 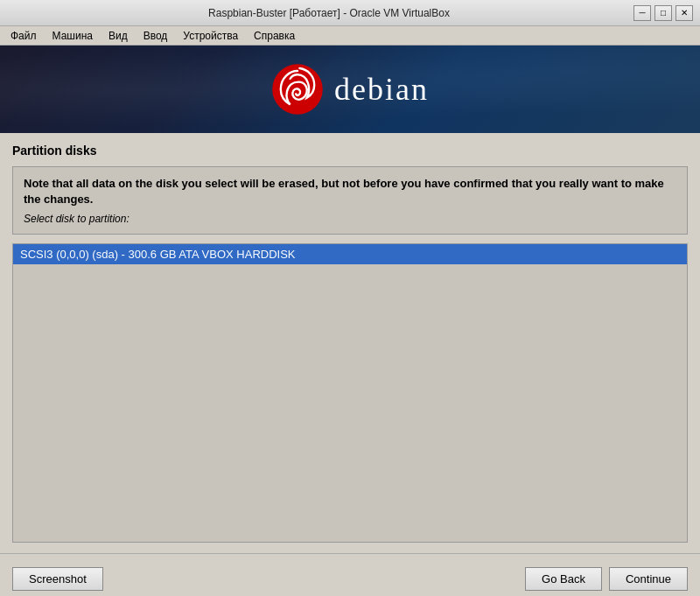 I want to click on menu-help: Справка, so click(x=275, y=36).